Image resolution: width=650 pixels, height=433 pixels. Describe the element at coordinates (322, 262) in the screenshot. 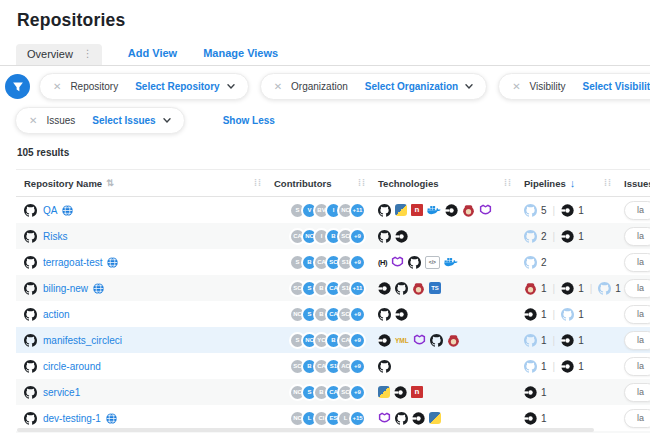

I see `avatar-stack: SBCASCS1+9` at that location.